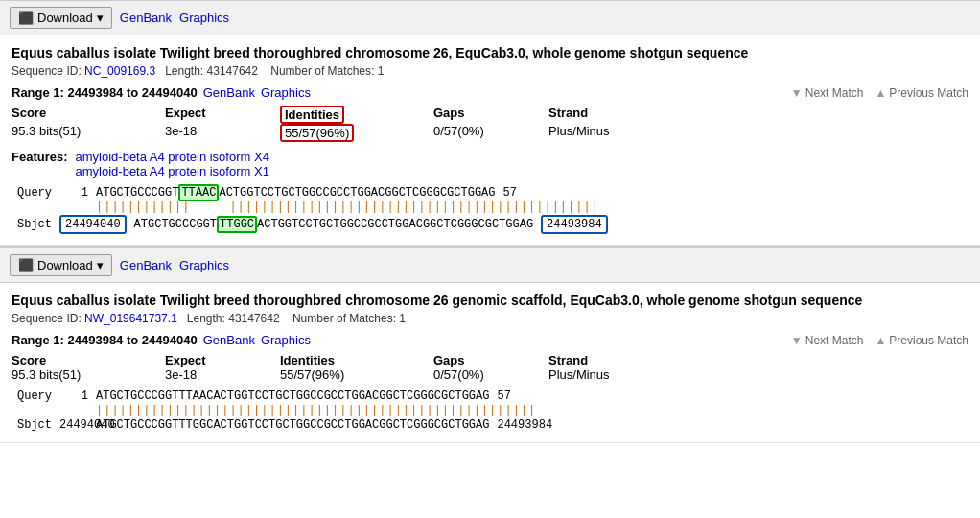 The height and width of the screenshot is (518, 980). Describe the element at coordinates (357, 374) in the screenshot. I see `identities-val-2: 55/57(96%)` at that location.